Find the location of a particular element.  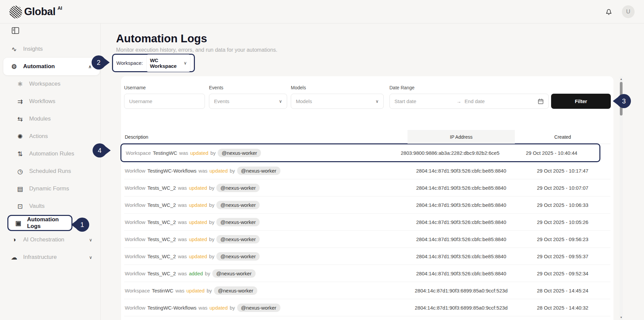

filter-button: Filter is located at coordinates (581, 101).